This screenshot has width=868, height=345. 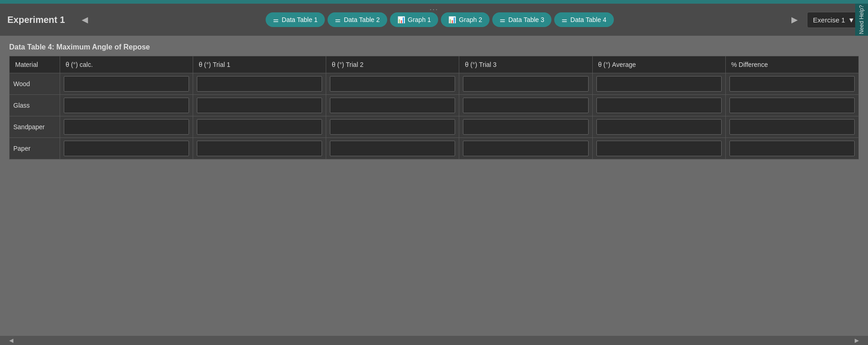 I want to click on table-row: Glass, so click(x=434, y=105).